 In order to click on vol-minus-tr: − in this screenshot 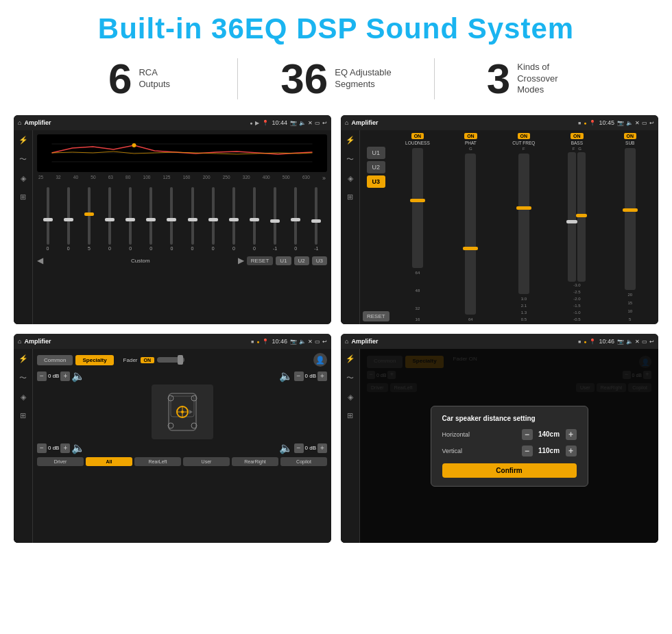, I will do `click(299, 376)`.